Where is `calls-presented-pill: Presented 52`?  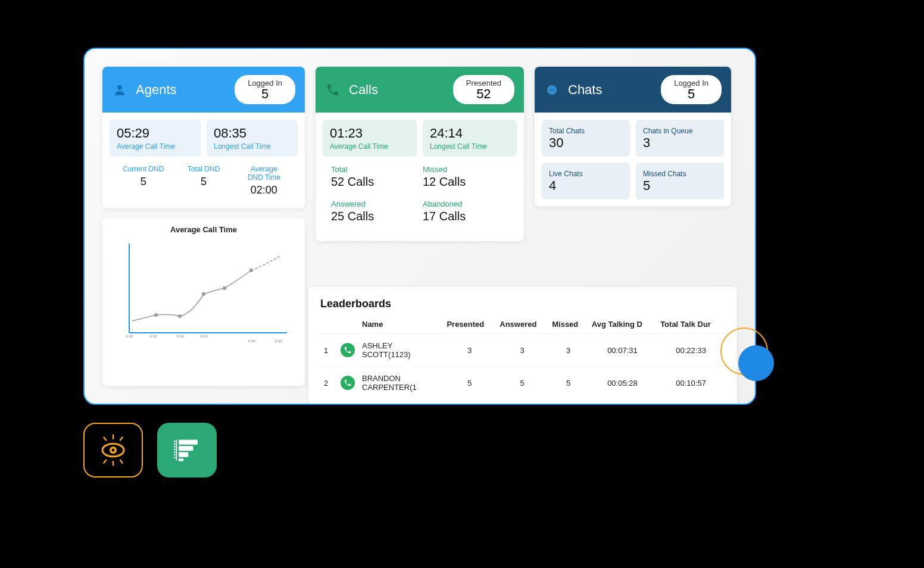
calls-presented-pill: Presented 52 is located at coordinates (483, 89).